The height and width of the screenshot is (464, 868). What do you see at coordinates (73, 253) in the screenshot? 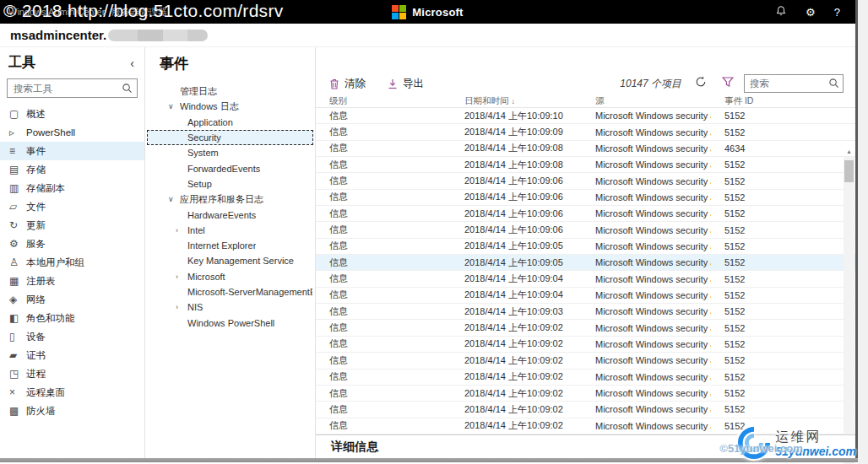
I see `tools-sidebar: 工具 ‹ ▢ 概述 ▹` at bounding box center [73, 253].